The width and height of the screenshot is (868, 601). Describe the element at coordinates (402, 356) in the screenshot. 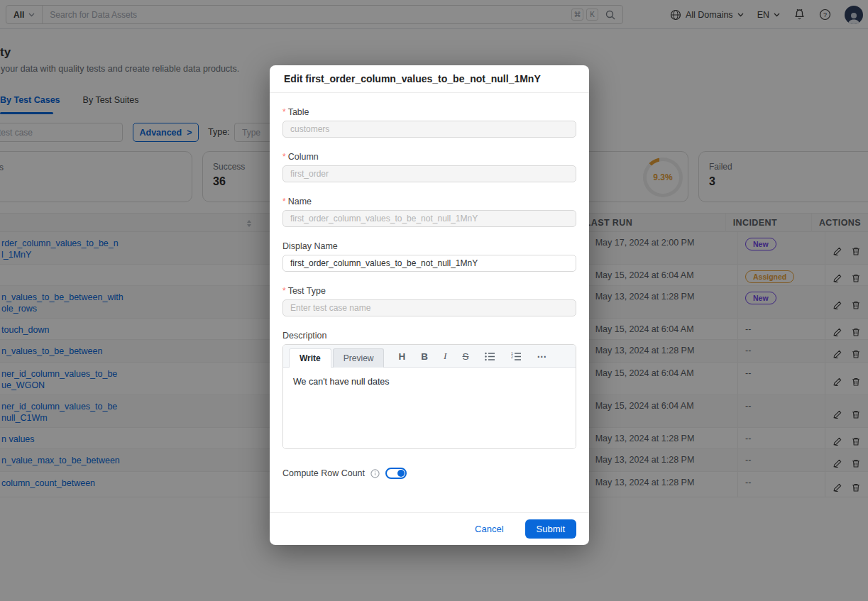

I see `heading-icon: H` at that location.